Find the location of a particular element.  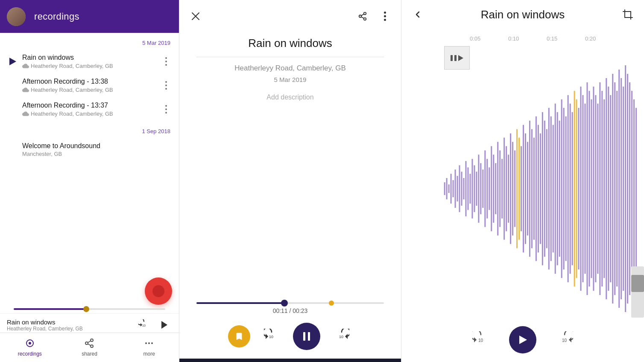

nav-item-shared: shared is located at coordinates (89, 347).